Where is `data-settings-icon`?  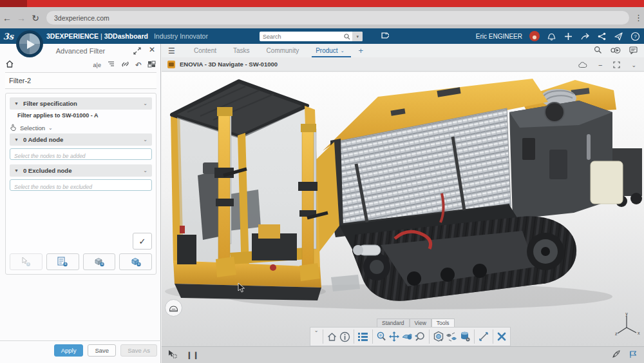
data-settings-icon is located at coordinates (465, 337).